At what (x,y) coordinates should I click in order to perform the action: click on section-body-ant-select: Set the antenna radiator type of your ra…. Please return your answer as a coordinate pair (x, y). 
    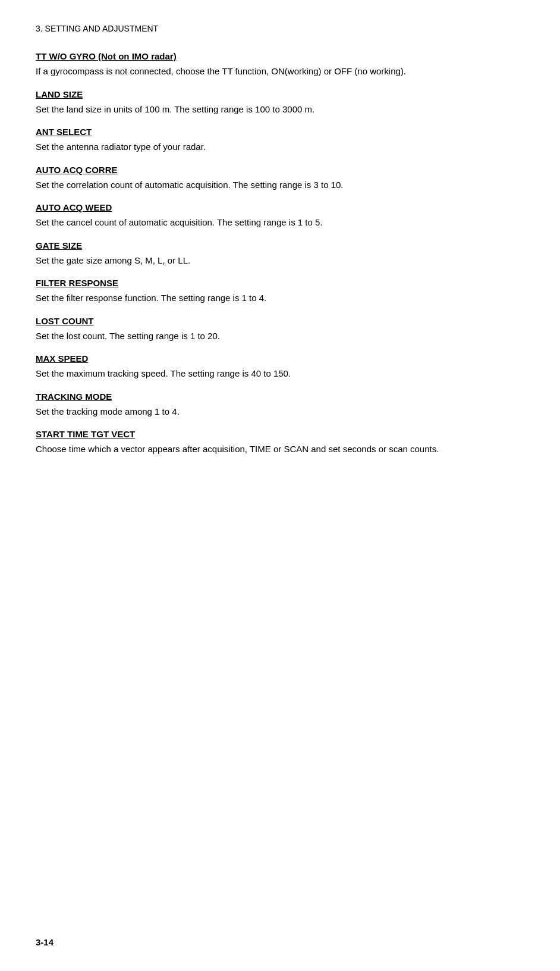
    Looking at the image, I should click on (280, 148).